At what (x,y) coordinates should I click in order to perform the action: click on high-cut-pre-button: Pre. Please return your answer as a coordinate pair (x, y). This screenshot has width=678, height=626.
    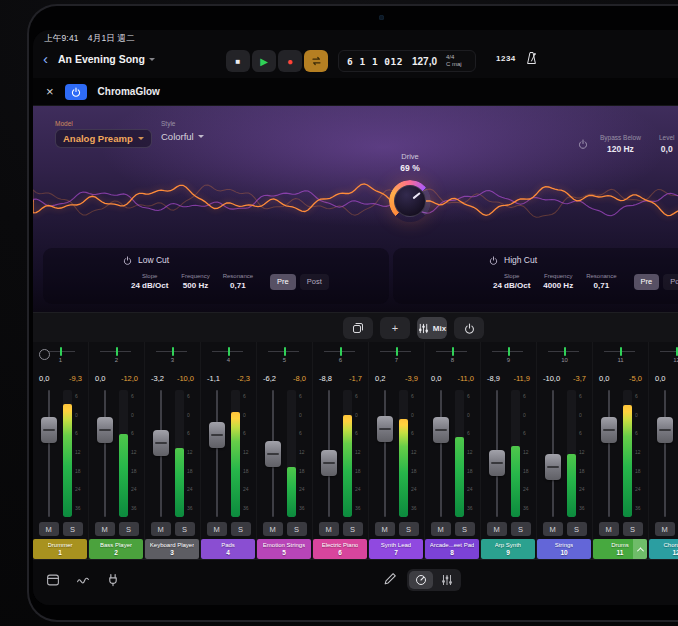
    Looking at the image, I should click on (647, 282).